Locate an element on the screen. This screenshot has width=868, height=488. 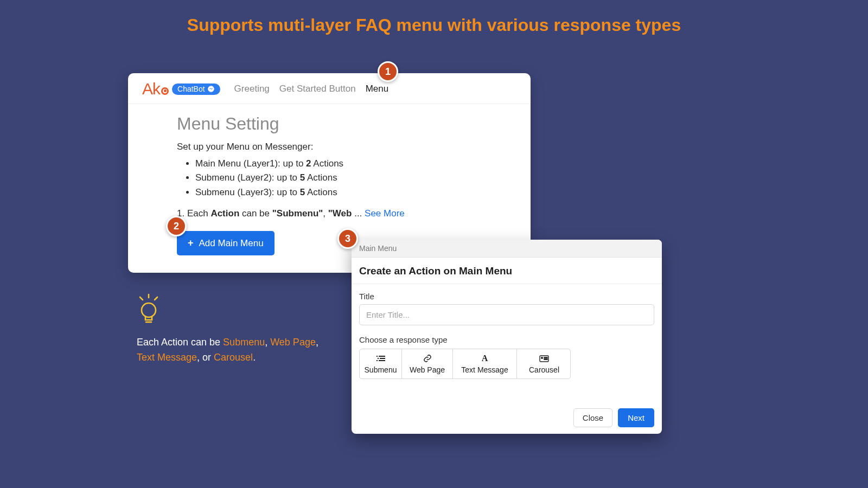
plus-icon: + is located at coordinates (191, 243).